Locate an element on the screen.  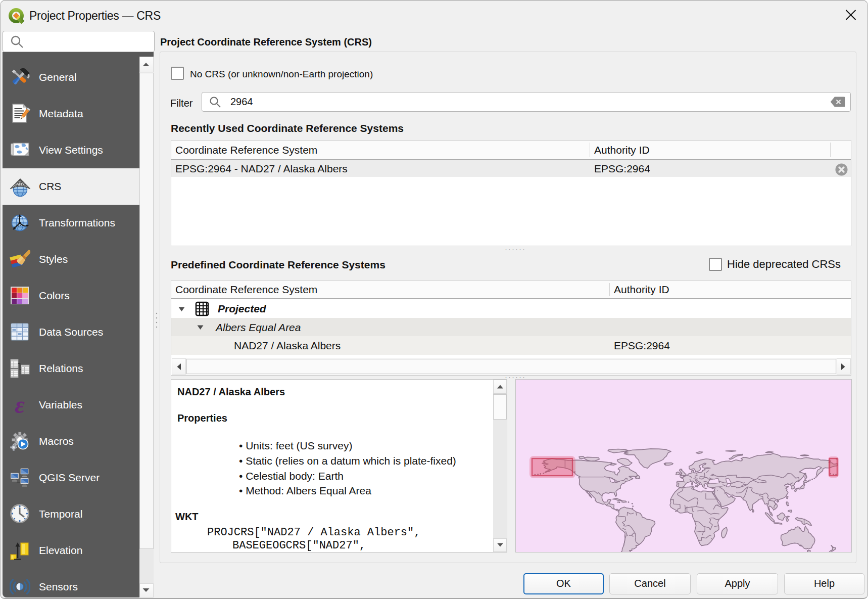
svg-text: ε is located at coordinates (20, 404).